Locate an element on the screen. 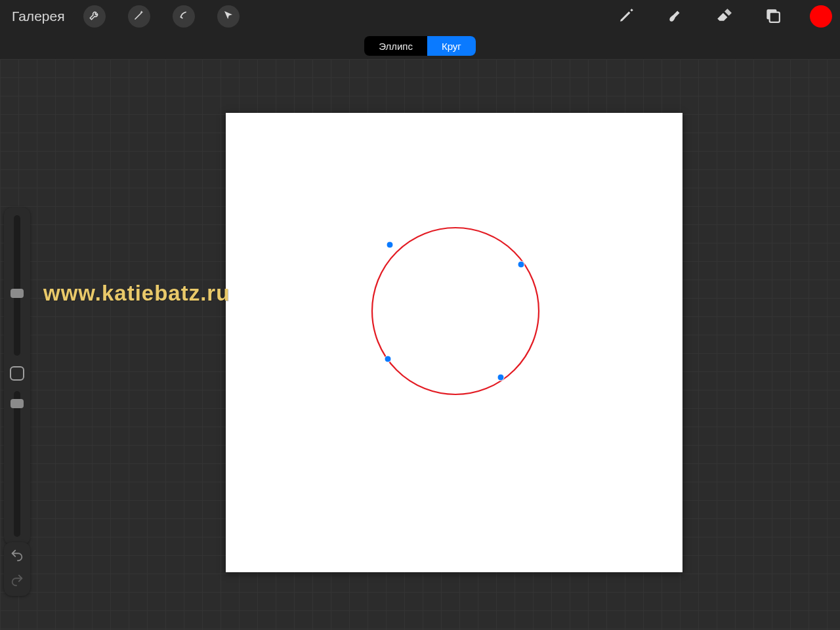  topbar: Галерея is located at coordinates (420, 16).